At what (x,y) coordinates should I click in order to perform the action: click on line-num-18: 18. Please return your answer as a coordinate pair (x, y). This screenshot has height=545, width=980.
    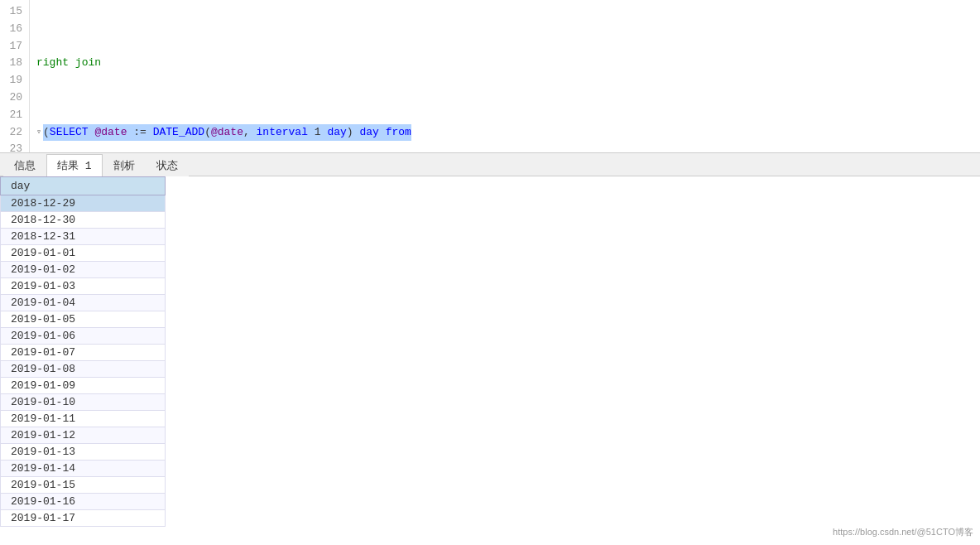
    Looking at the image, I should click on (15, 63).